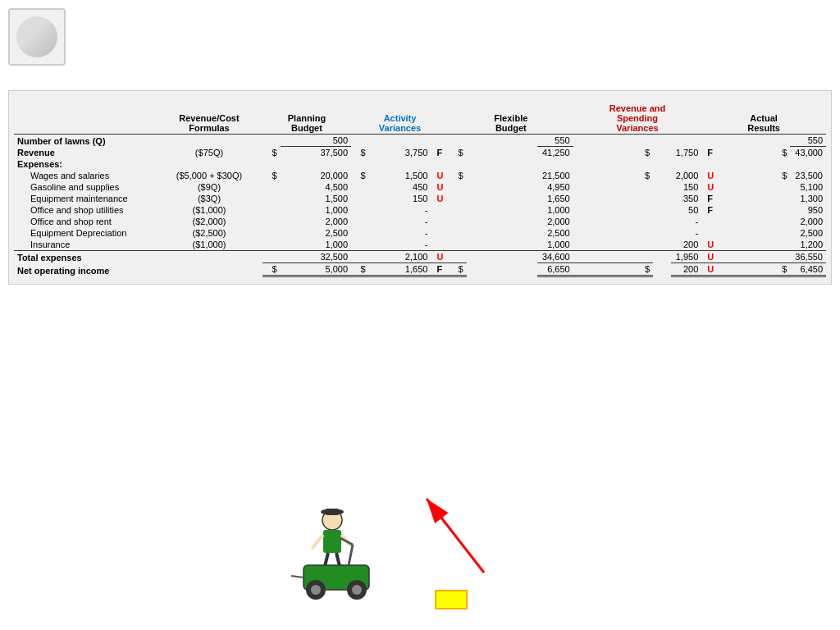  What do you see at coordinates (85, 176) in the screenshot?
I see `row-label: Wages and salaries` at bounding box center [85, 176].